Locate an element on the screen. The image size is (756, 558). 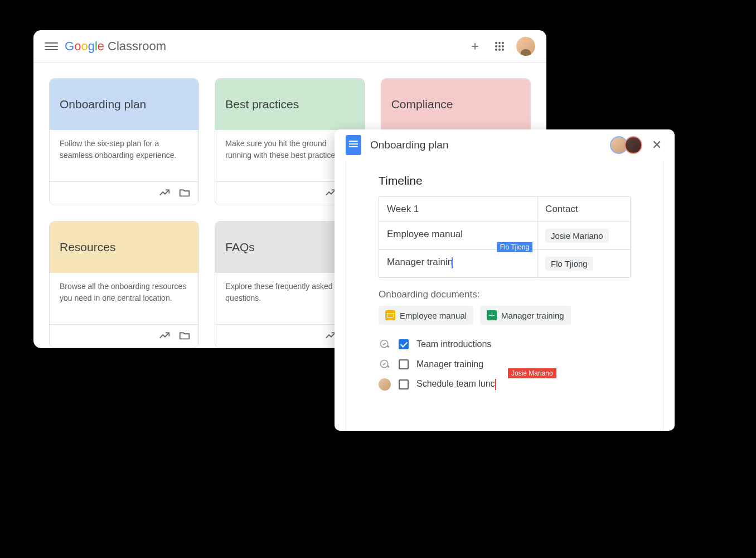
cursor-label-red: Josie Mariano is located at coordinates (532, 373).